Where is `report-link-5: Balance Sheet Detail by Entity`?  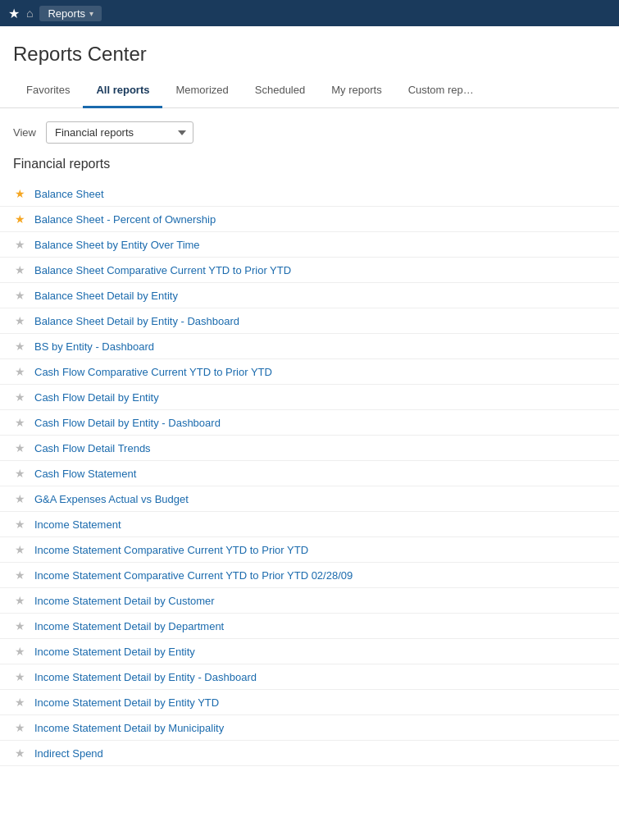 report-link-5: Balance Sheet Detail by Entity is located at coordinates (107, 295).